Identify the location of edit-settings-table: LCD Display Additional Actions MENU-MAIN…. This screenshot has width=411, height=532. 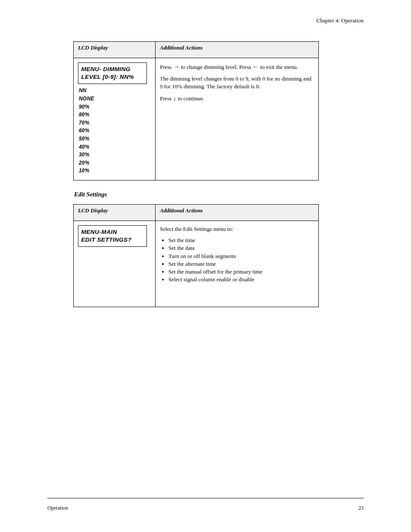
(196, 256).